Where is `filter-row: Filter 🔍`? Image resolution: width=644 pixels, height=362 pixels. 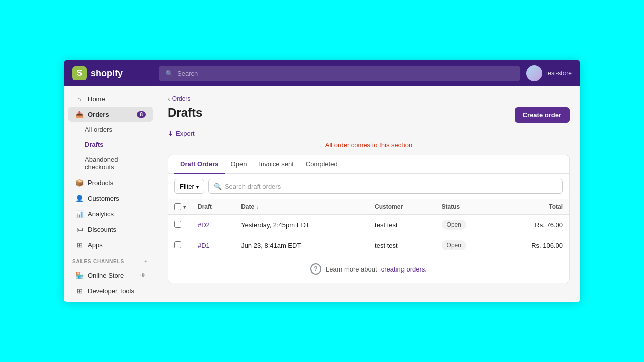
filter-row: Filter 🔍 is located at coordinates (368, 187).